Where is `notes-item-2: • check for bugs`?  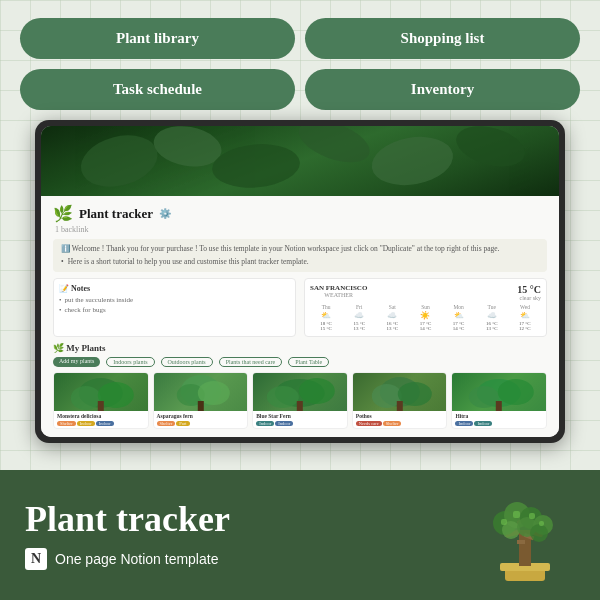 notes-item-2: • check for bugs is located at coordinates (174, 310).